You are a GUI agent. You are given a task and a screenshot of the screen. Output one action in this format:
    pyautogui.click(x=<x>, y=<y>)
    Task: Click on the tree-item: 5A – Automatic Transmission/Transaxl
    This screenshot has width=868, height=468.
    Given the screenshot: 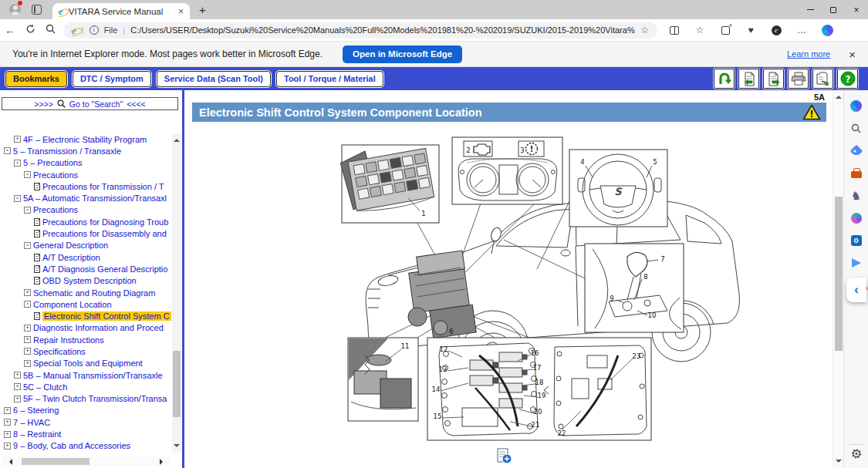 What is the action you would take?
    pyautogui.click(x=87, y=197)
    